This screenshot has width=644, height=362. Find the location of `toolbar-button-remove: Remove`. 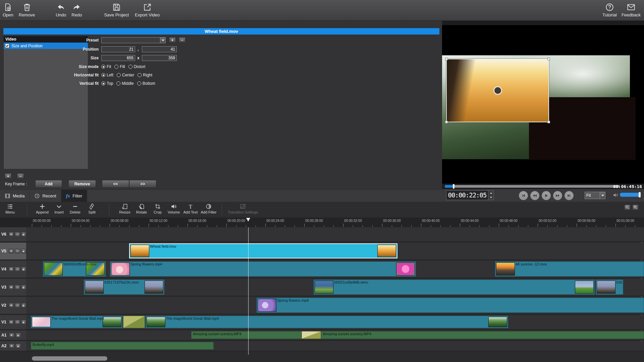

toolbar-button-remove: Remove is located at coordinates (27, 10).